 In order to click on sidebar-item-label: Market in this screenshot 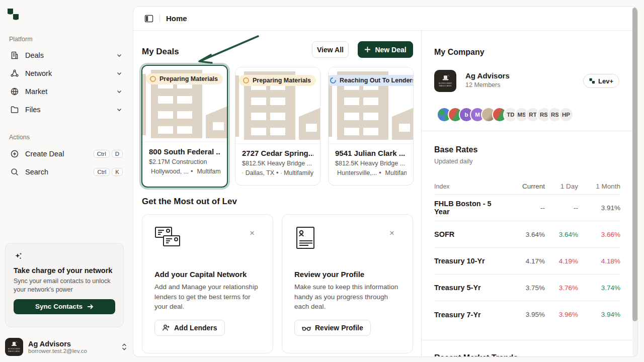, I will do `click(67, 92)`.